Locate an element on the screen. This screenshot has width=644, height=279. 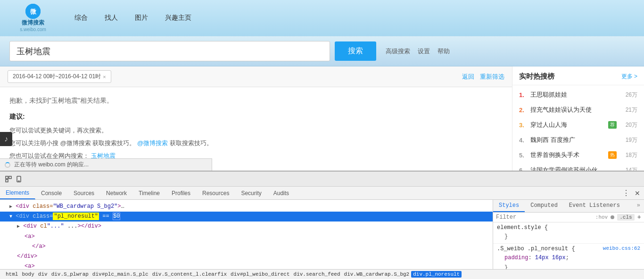
hot-search-more: 更多 > is located at coordinates (629, 76).